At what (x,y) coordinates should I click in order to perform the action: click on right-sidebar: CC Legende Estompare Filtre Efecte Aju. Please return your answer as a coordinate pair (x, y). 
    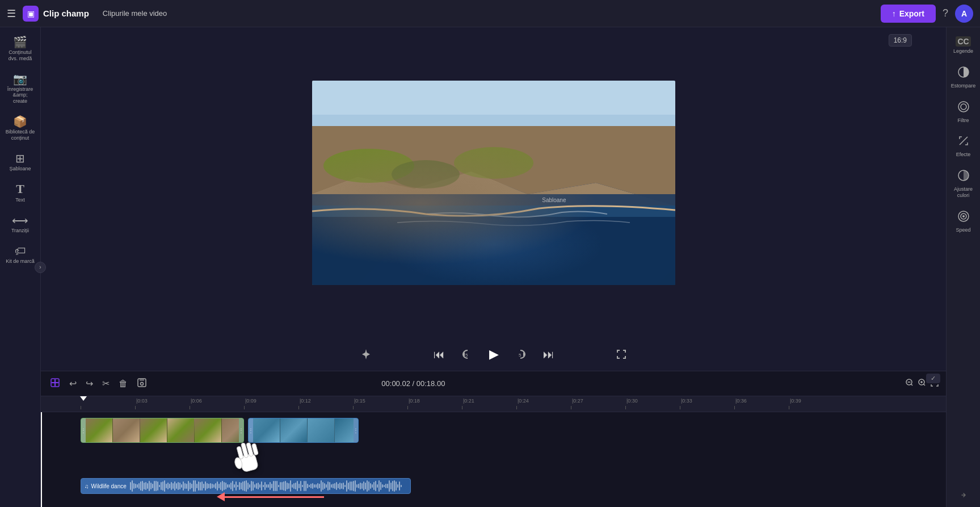
    Looking at the image, I should click on (963, 267).